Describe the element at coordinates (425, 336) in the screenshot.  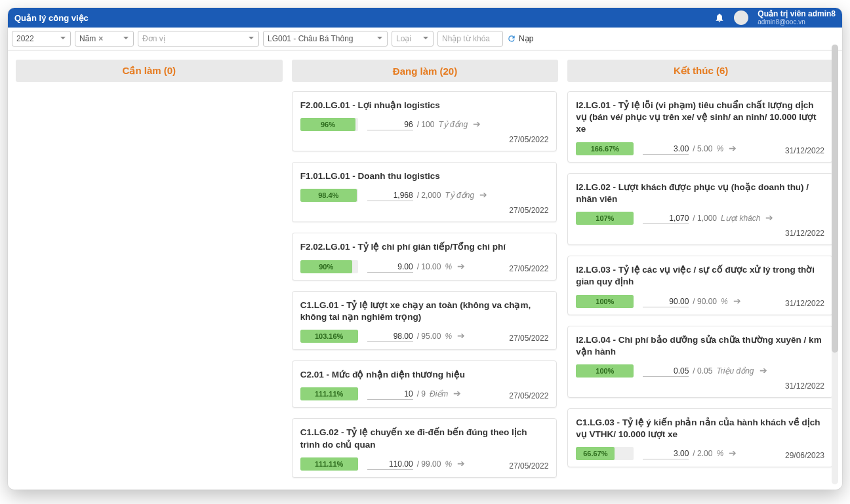
I see `task-metrics-row: 103.16%98.00/ 95.00%➔27/05/2022` at that location.